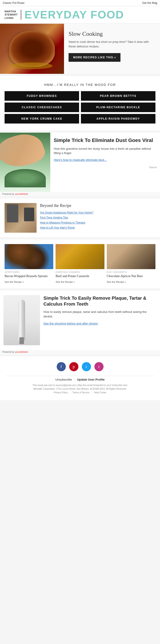 The height and width of the screenshot is (644, 160). What do you see at coordinates (86, 366) in the screenshot?
I see `twitter-icon: t` at bounding box center [86, 366].